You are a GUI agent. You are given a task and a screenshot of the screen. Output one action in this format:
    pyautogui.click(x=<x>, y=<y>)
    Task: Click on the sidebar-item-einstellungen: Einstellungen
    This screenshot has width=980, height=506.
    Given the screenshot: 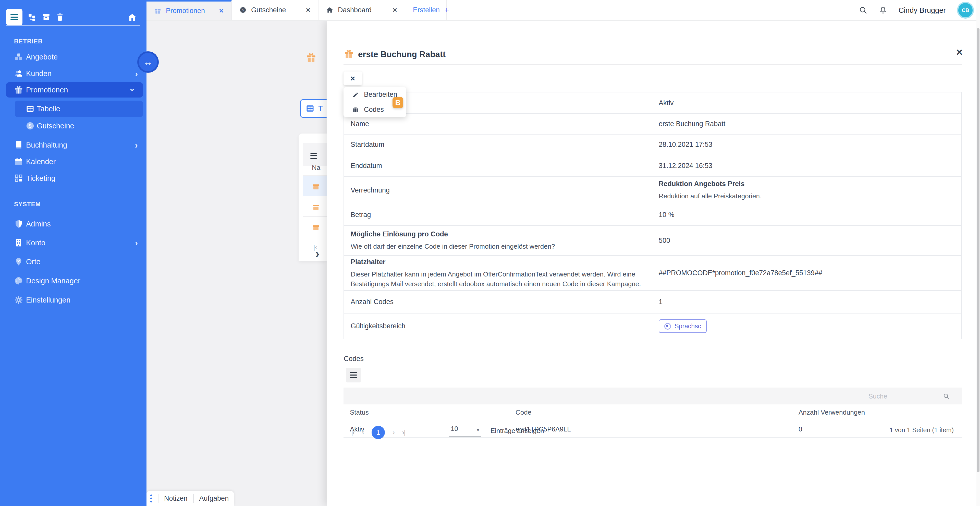 What is the action you would take?
    pyautogui.click(x=73, y=300)
    